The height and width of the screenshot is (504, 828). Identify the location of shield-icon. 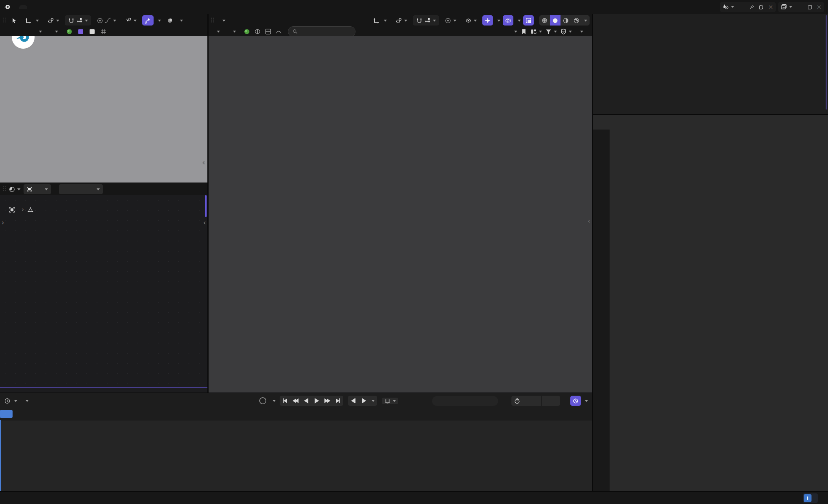
(563, 31).